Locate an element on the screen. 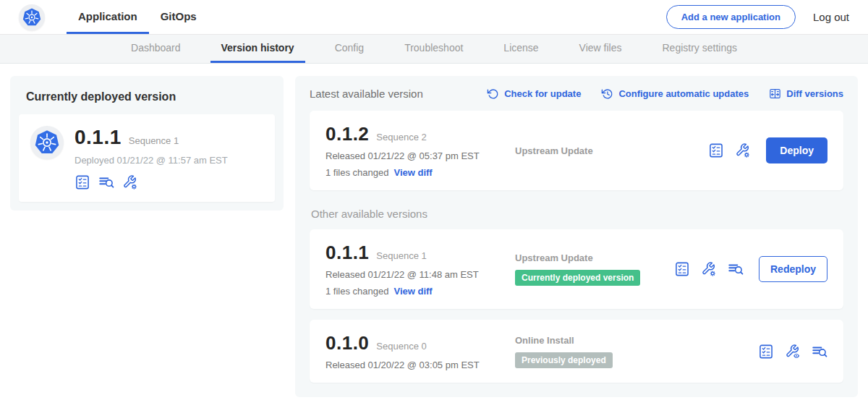  top-bar: Application GitOps Add a new application… is located at coordinates (434, 17).